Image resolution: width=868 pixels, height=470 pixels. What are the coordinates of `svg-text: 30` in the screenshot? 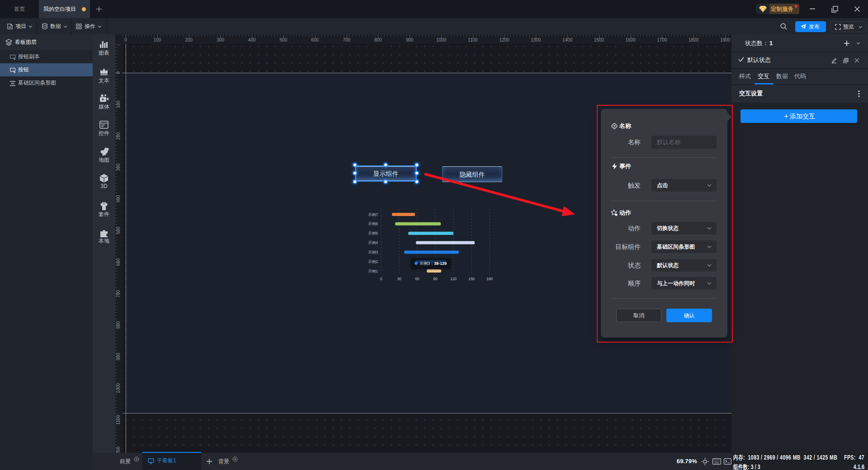 It's located at (399, 279).